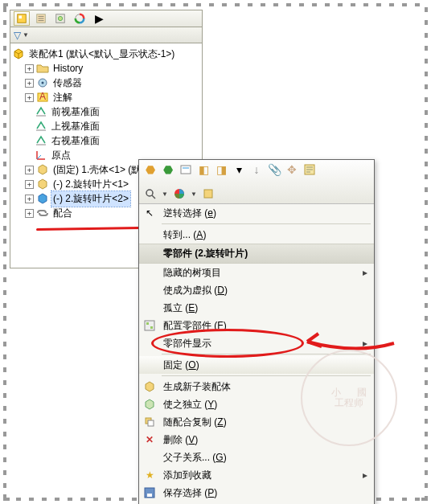 This screenshot has width=431, height=504. What do you see at coordinates (150, 422) in the screenshot?
I see `copy-mates-icon` at bounding box center [150, 422].